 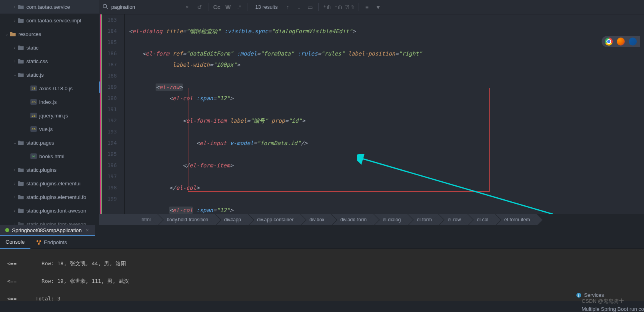 I want to click on close-tab-icon: ×, so click(x=87, y=230).